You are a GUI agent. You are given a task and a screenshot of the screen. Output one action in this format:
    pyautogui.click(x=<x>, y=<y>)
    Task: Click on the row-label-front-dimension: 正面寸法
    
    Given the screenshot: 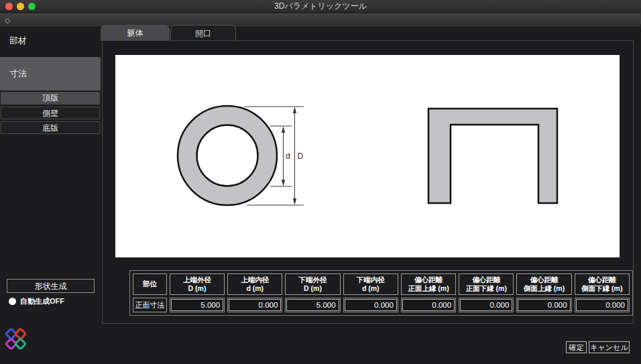 What is the action you would take?
    pyautogui.click(x=150, y=305)
    